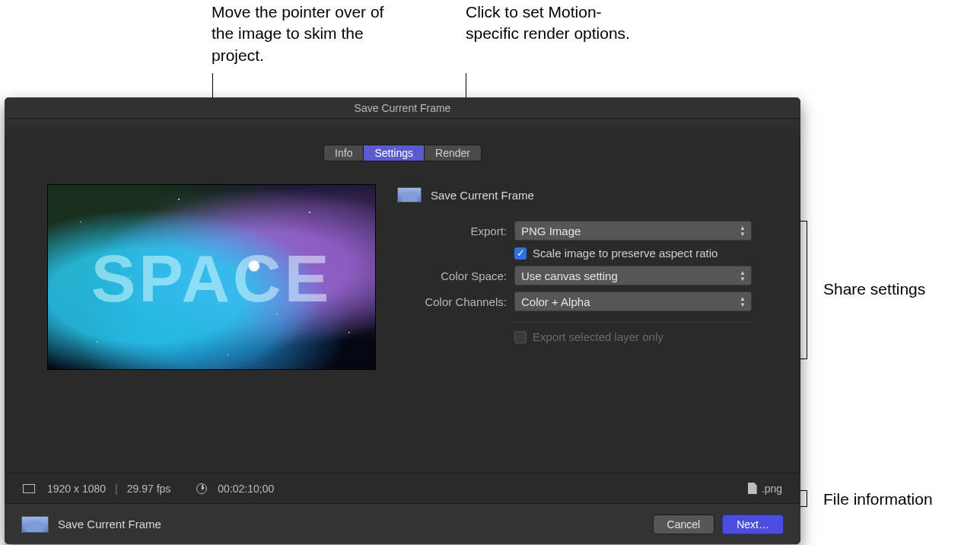 The image size is (980, 545). Describe the element at coordinates (402, 153) in the screenshot. I see `tabbar: Info Settings Render` at that location.